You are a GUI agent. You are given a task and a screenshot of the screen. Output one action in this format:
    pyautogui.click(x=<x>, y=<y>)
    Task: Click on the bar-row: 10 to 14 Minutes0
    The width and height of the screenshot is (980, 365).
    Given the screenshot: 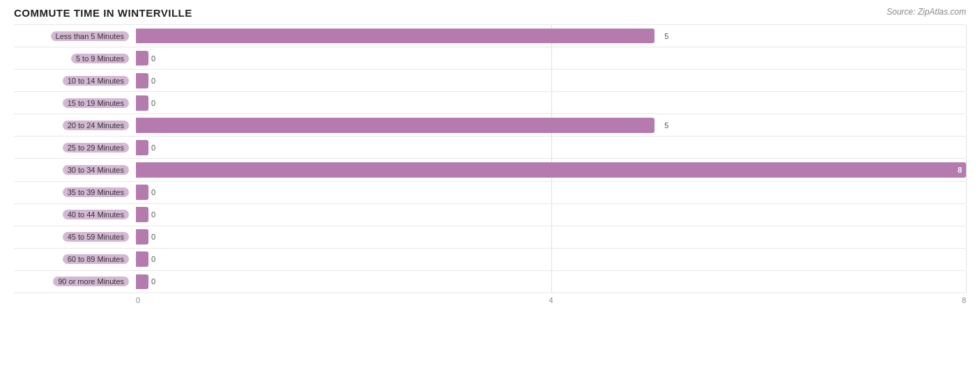 What is the action you would take?
    pyautogui.click(x=490, y=81)
    